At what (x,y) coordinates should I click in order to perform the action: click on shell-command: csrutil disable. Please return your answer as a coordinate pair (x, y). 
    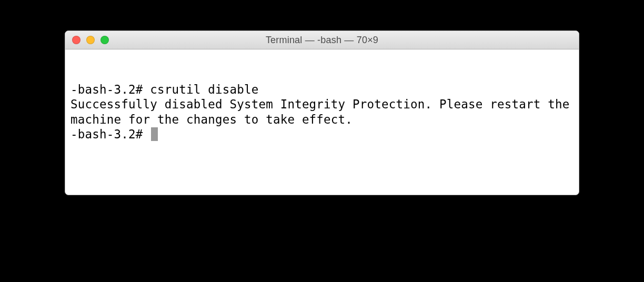
    Looking at the image, I should click on (204, 89).